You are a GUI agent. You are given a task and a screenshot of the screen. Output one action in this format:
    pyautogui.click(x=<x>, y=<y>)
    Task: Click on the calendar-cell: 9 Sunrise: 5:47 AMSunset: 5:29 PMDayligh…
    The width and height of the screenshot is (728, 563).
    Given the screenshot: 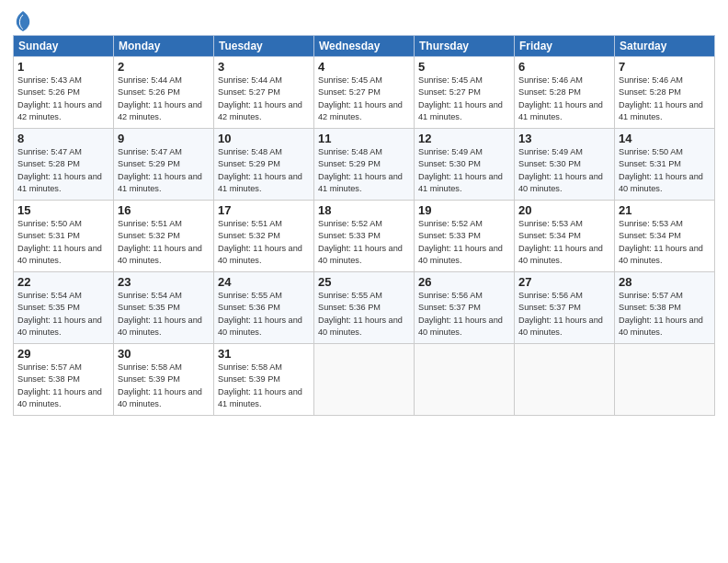 What is the action you would take?
    pyautogui.click(x=164, y=165)
    